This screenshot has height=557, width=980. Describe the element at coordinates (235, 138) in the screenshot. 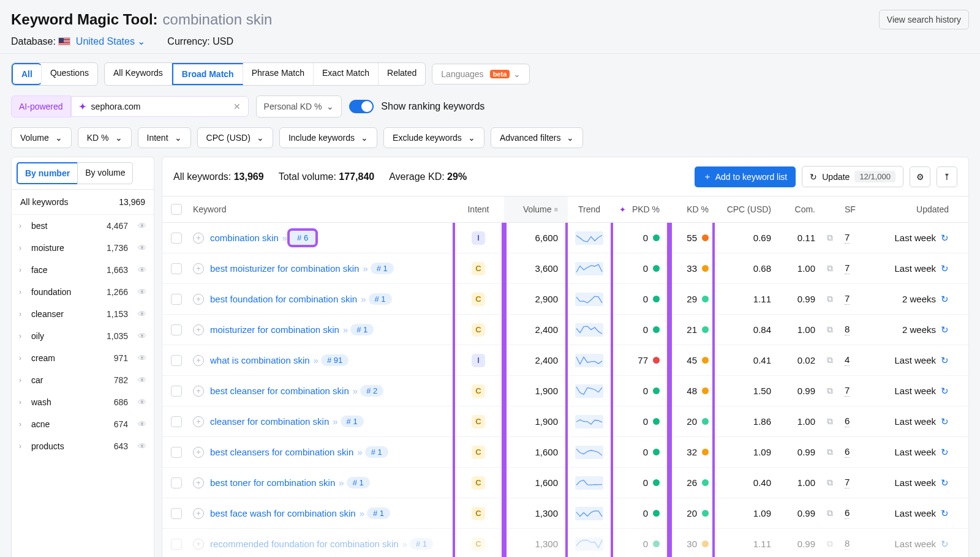

I see `filter-cpc-usd-: CPC (USD)⌄` at that location.